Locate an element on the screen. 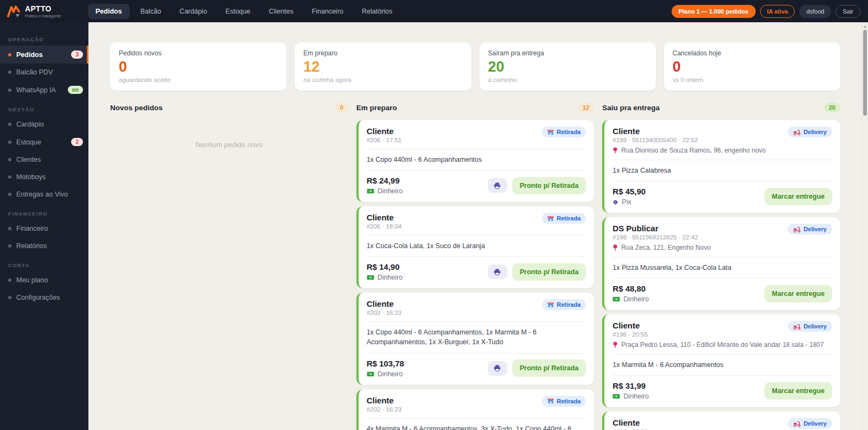 Image resolution: width=868 pixels, height=430 pixels. column-count-badge: 20 is located at coordinates (832, 108).